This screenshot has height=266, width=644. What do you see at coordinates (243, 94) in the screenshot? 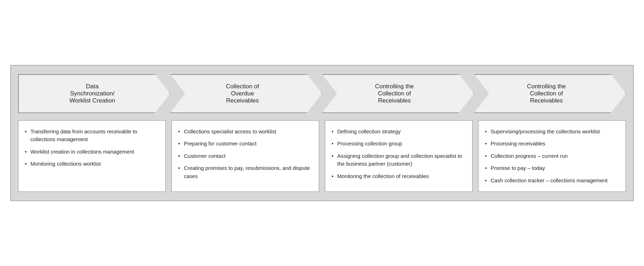
I see `arrow-2-label: Collection of Overdue Receivables` at bounding box center [243, 94].